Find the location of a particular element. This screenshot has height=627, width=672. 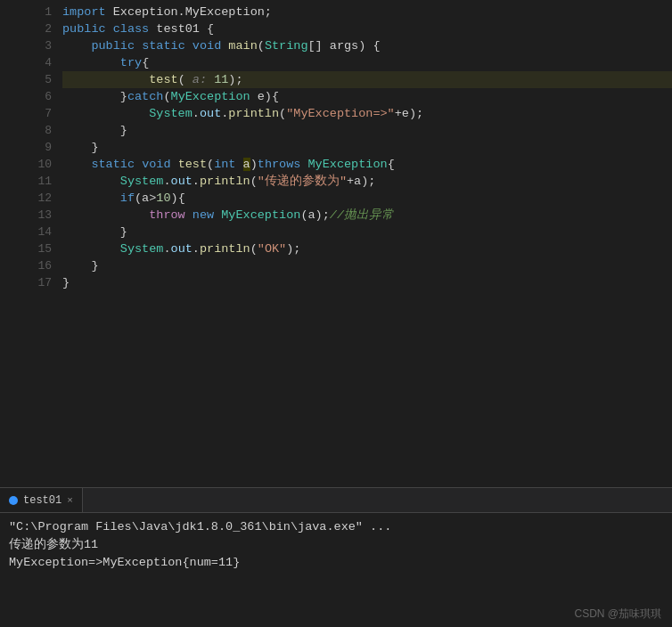

code-line: try{ is located at coordinates (367, 62).